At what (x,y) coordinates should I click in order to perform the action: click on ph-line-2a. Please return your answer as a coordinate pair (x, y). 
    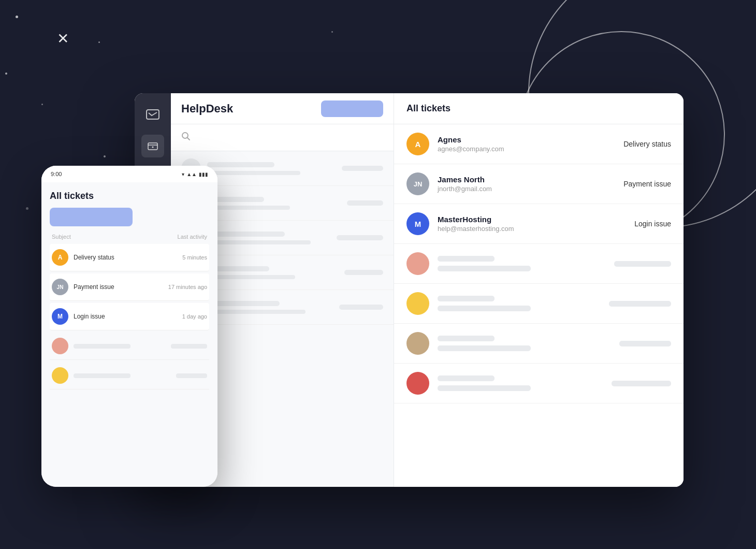
    Looking at the image, I should click on (466, 298).